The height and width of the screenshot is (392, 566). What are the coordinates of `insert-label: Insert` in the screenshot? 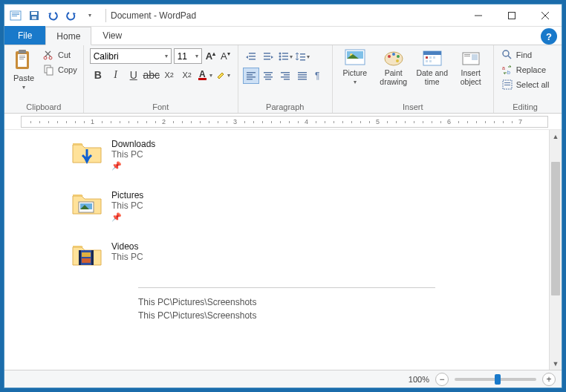 It's located at (413, 107).